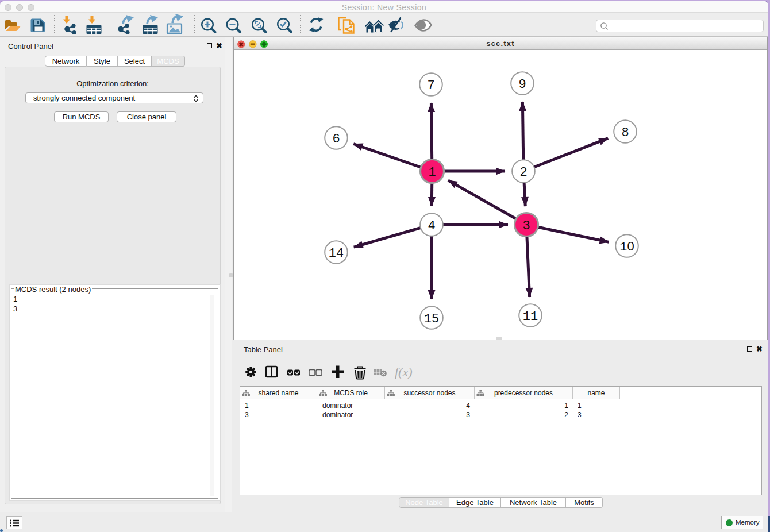  Describe the element at coordinates (530, 317) in the screenshot. I see `svg-text: 11` at that location.